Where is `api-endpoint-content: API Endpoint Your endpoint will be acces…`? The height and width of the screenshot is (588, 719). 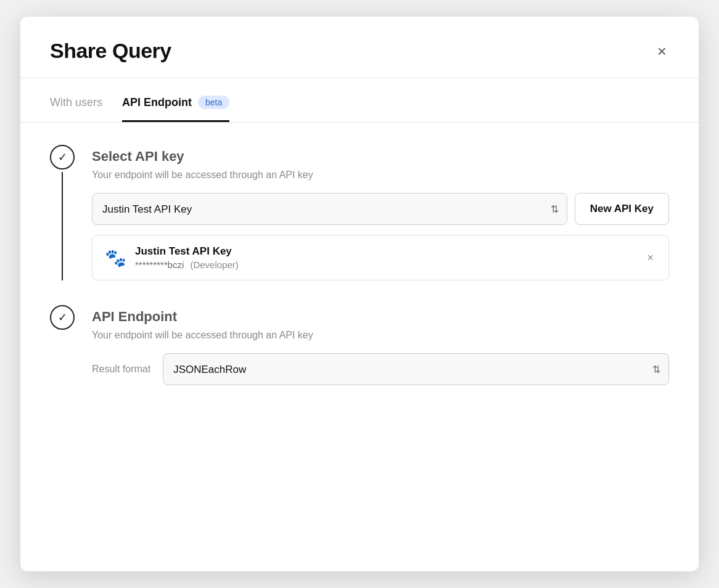 api-endpoint-content: API Endpoint Your endpoint will be acces… is located at coordinates (380, 345).